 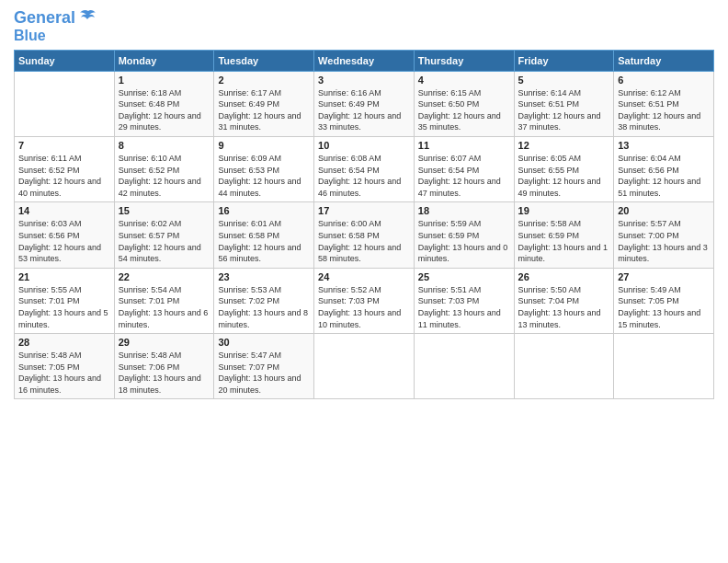 What do you see at coordinates (265, 366) in the screenshot?
I see `calendar-cell: 30 Sunrise: 5:47 AMSunset: 7:07 PMDaylig…` at bounding box center [265, 366].